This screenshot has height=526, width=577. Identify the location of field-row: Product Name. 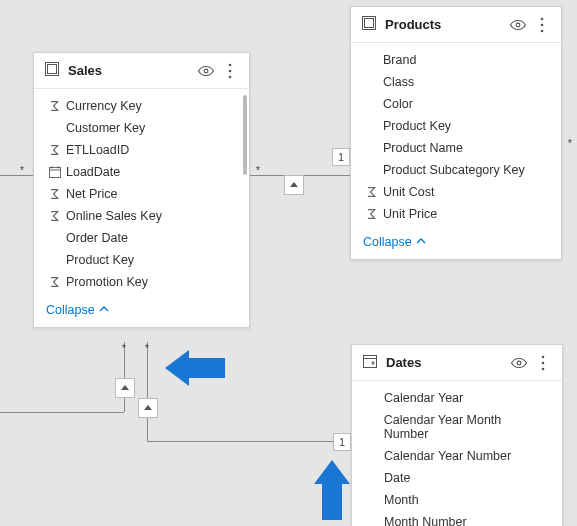
(456, 148).